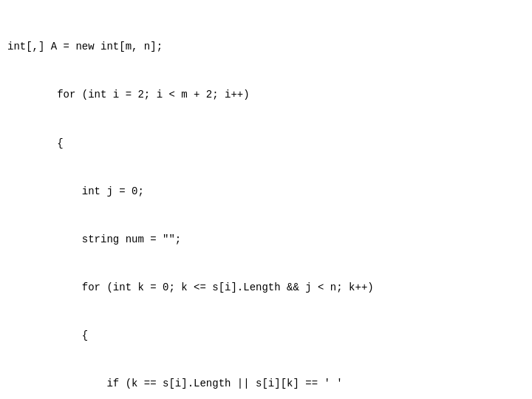 The height and width of the screenshot is (399, 532). Describe the element at coordinates (270, 384) in the screenshot. I see `code-line-8: if (k == s[i].Length || s[i][k] == ' '` at that location.